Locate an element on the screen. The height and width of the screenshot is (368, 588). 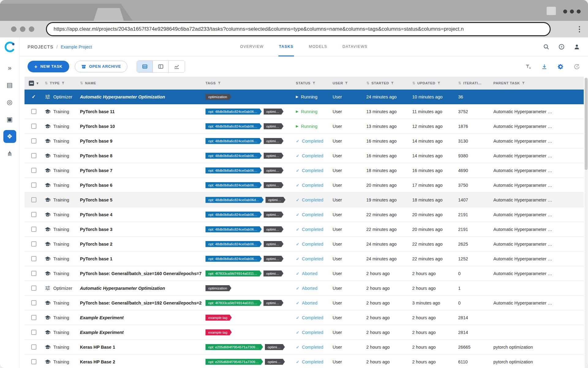
table-view-button is located at coordinates (145, 67).